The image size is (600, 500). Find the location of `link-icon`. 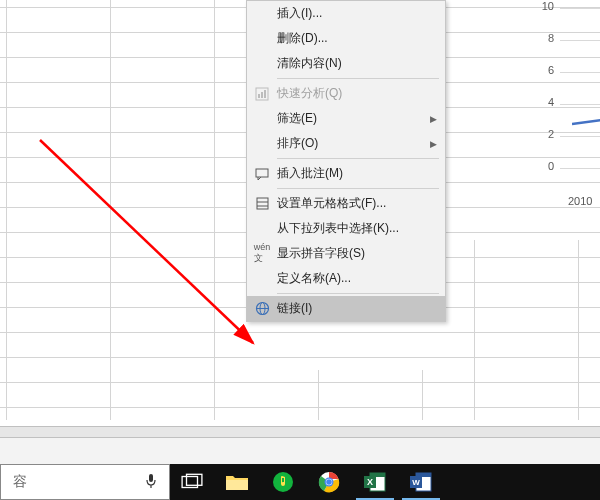

link-icon is located at coordinates (262, 308).